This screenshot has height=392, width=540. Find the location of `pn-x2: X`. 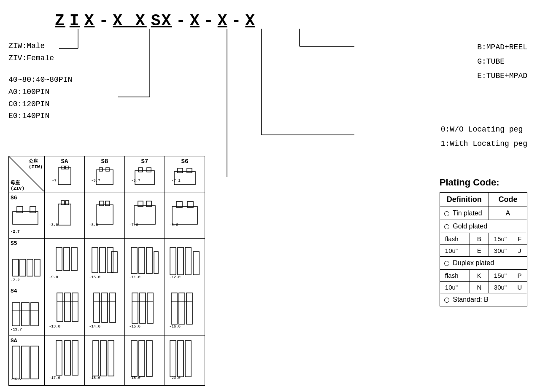

pn-x2: X is located at coordinates (195, 21).